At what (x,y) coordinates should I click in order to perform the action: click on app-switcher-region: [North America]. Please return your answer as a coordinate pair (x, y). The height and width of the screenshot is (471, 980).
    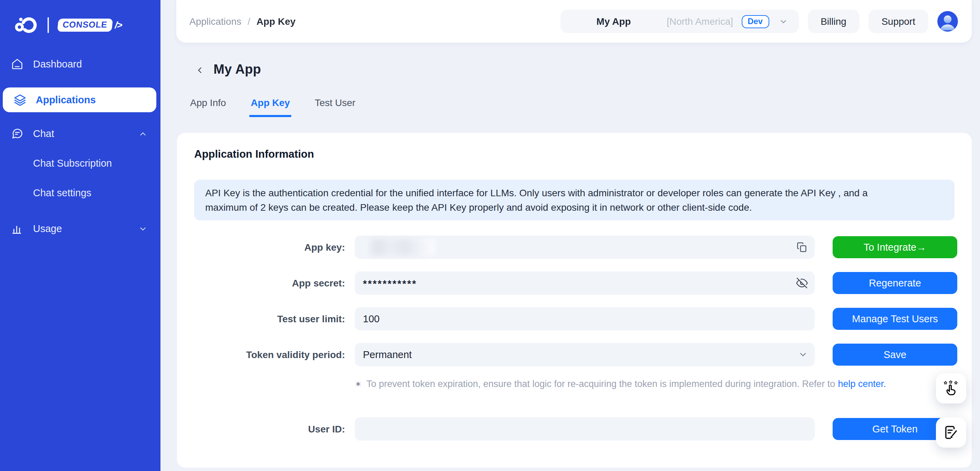
    Looking at the image, I should click on (700, 21).